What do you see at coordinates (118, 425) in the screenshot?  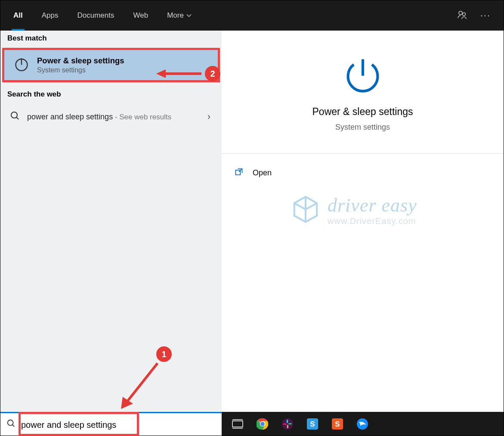 I see `search-input` at bounding box center [118, 425].